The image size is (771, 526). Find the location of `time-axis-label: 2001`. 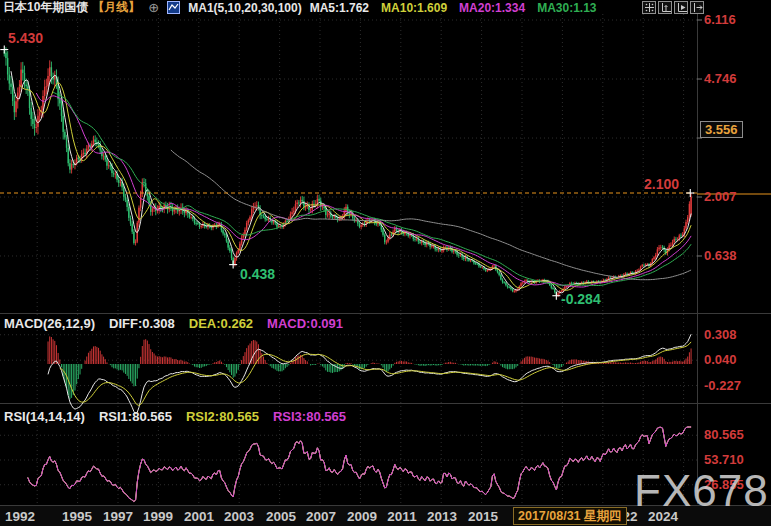

time-axis-label: 2001 is located at coordinates (199, 516).